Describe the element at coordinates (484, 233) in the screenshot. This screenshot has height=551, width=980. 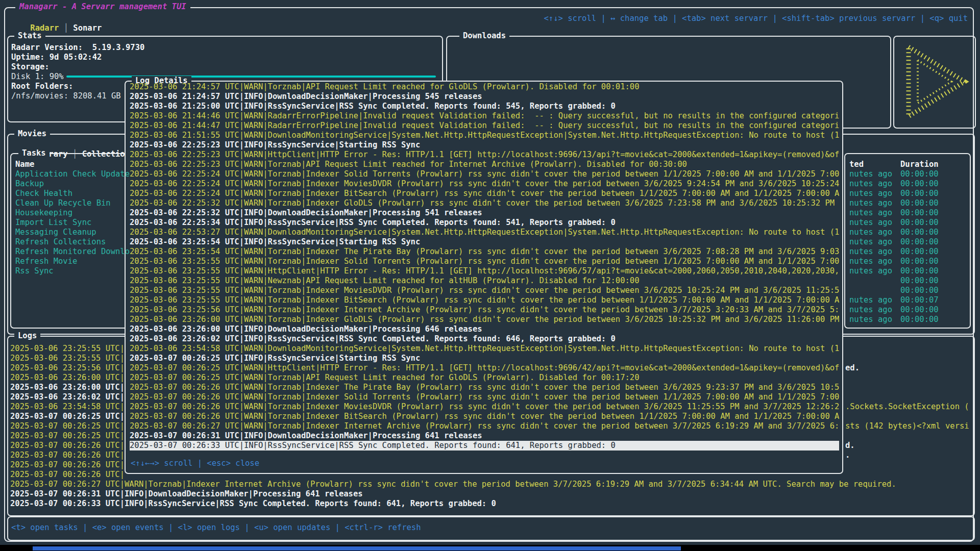
I see `log-detail-line: 2025-03-06 22:53:27 UTC|WARN|DownloadMon…` at that location.